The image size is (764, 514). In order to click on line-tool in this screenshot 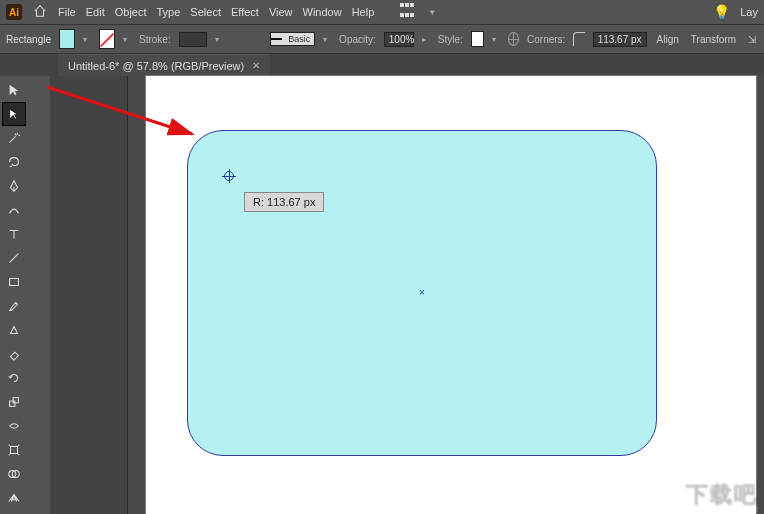, I will do `click(14, 258)`.